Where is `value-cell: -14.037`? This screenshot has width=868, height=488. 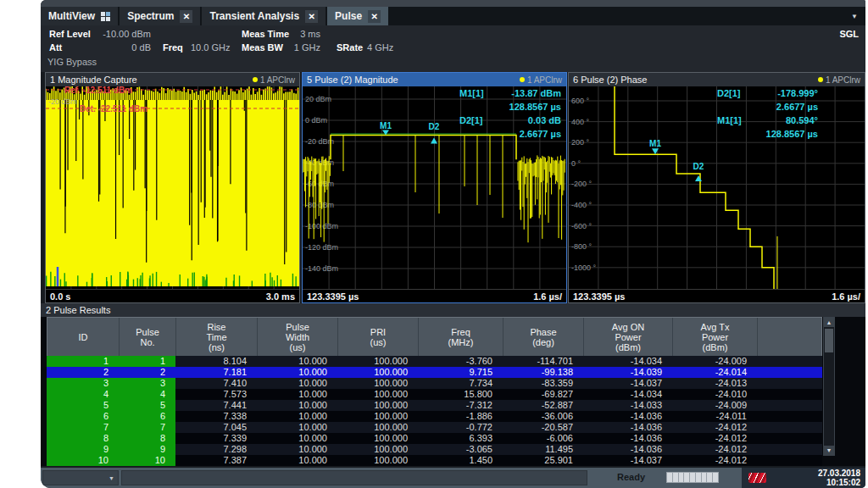
value-cell: -14.037 is located at coordinates (627, 383).